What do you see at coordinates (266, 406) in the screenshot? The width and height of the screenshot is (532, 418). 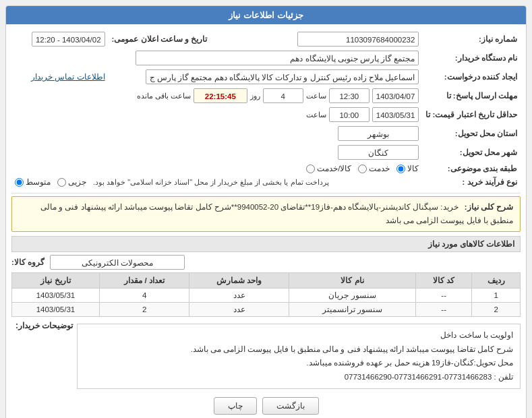 I see `btn-area: بازگشت چاپ` at bounding box center [266, 406].